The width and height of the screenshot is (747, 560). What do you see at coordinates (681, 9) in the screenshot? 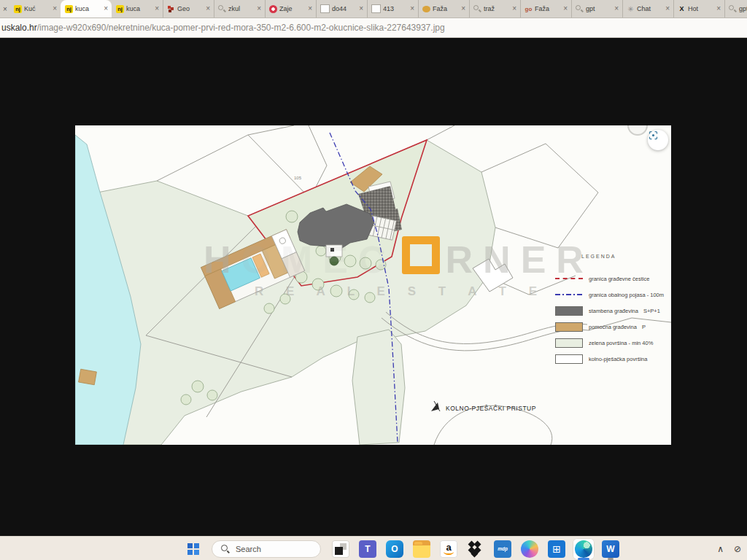
I see `x-twitter-icon` at bounding box center [681, 9].